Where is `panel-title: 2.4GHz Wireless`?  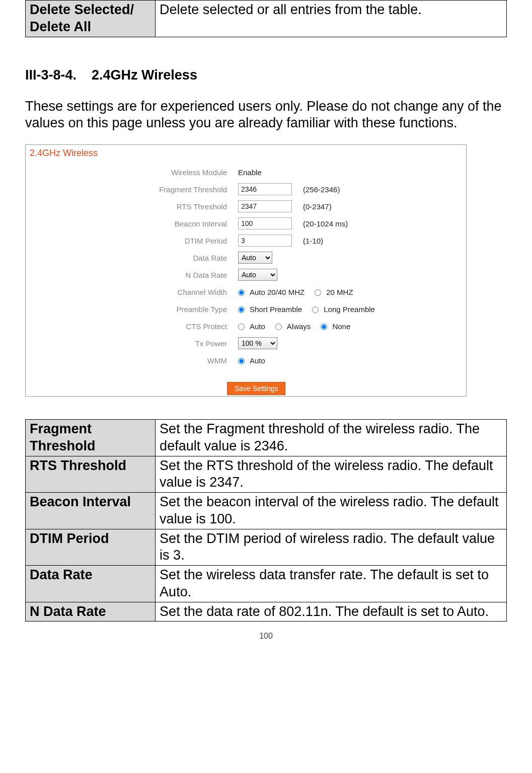 panel-title: 2.4GHz Wireless is located at coordinates (246, 153).